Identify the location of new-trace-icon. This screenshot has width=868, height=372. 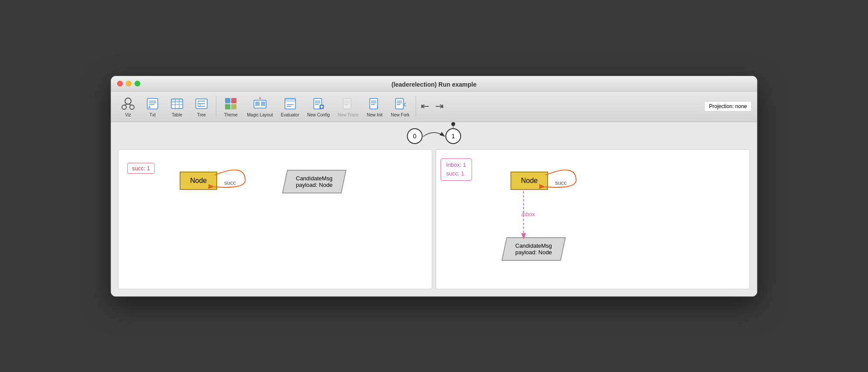
(348, 104).